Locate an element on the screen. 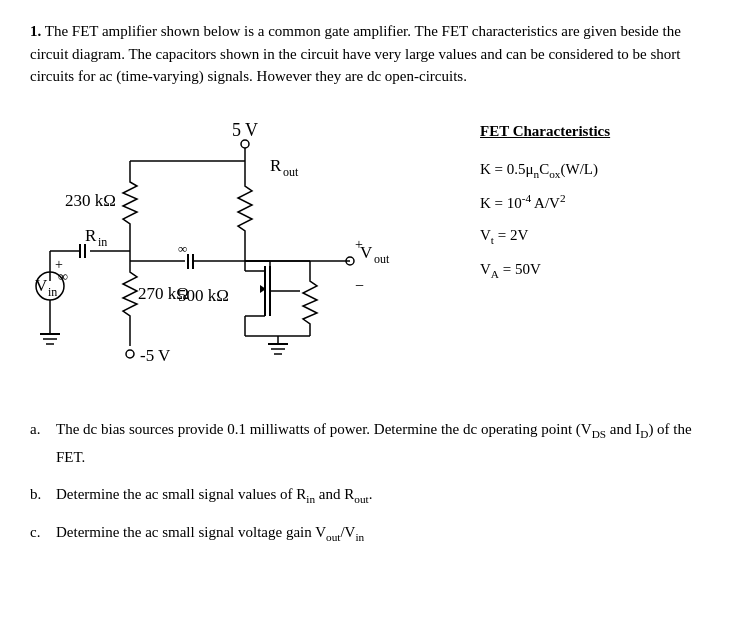  vss-label: -5 V is located at coordinates (156, 356).